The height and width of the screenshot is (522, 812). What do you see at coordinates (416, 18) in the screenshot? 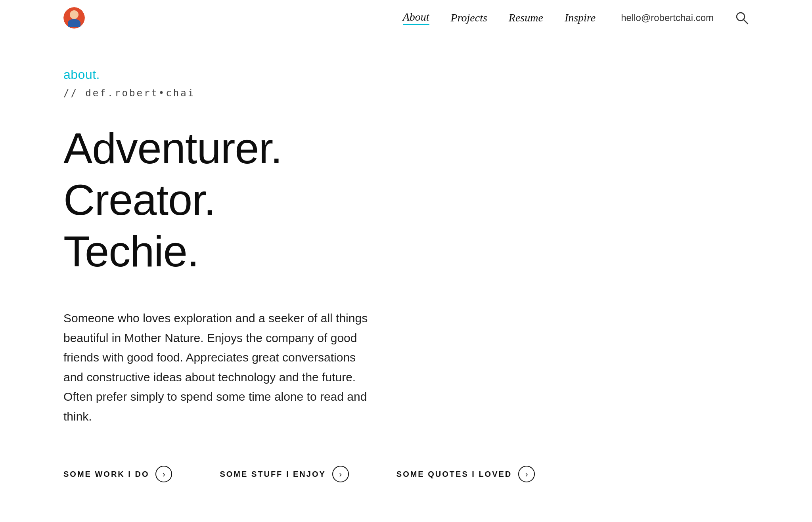
I see `nav-about: About` at bounding box center [416, 18].